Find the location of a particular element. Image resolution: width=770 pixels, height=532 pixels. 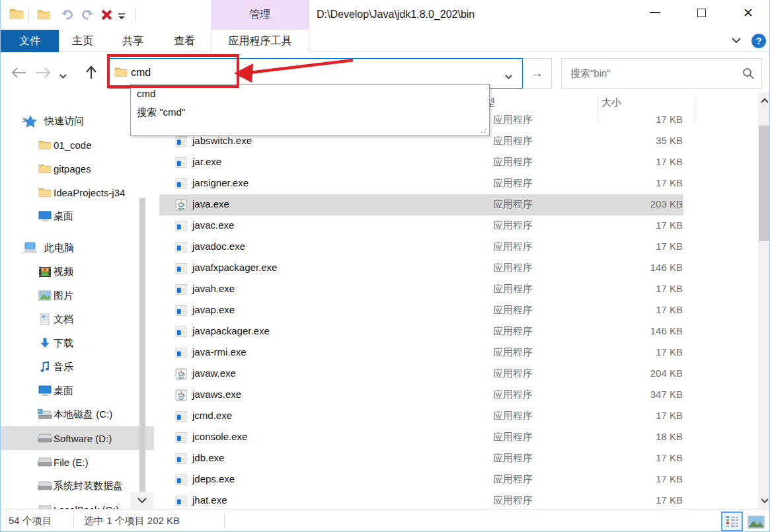

sidebar-item: gitpages is located at coordinates (77, 169).